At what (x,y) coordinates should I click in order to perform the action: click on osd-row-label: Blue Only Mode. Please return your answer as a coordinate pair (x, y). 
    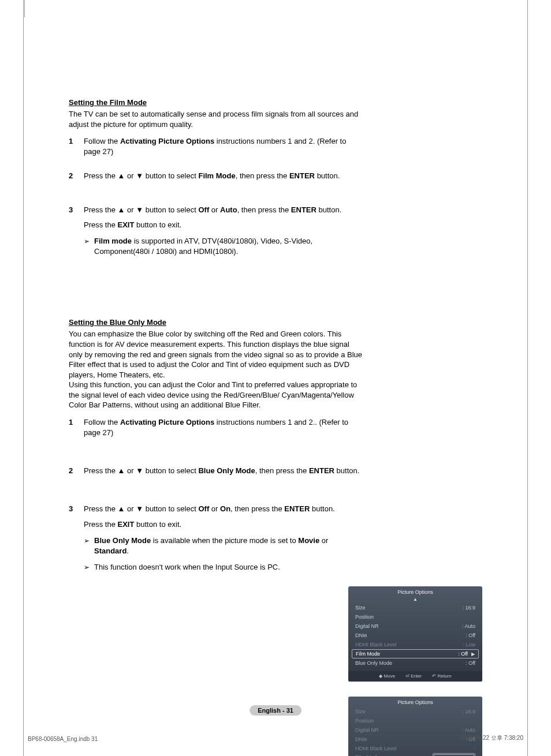
    Looking at the image, I should click on (381, 663).